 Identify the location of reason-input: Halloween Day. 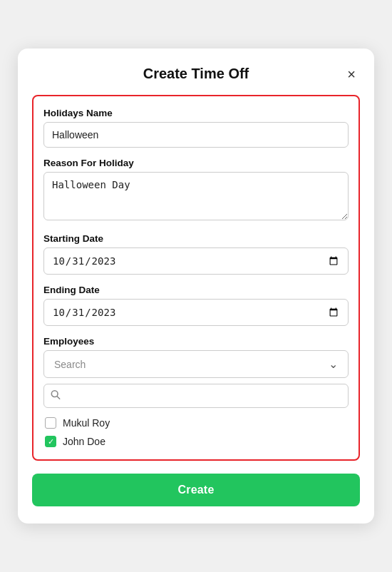
(196, 196).